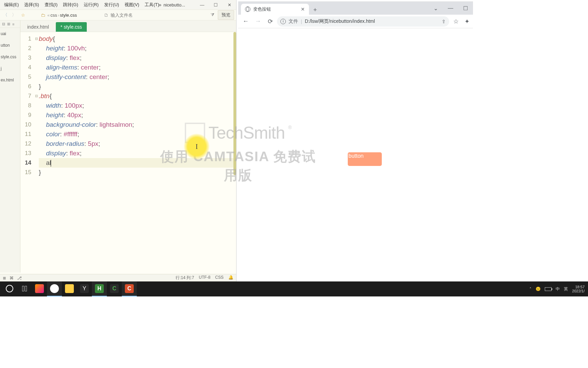 This screenshot has height=368, width=588. Describe the element at coordinates (315, 10) in the screenshot. I see `new-tab-button: +` at that location.